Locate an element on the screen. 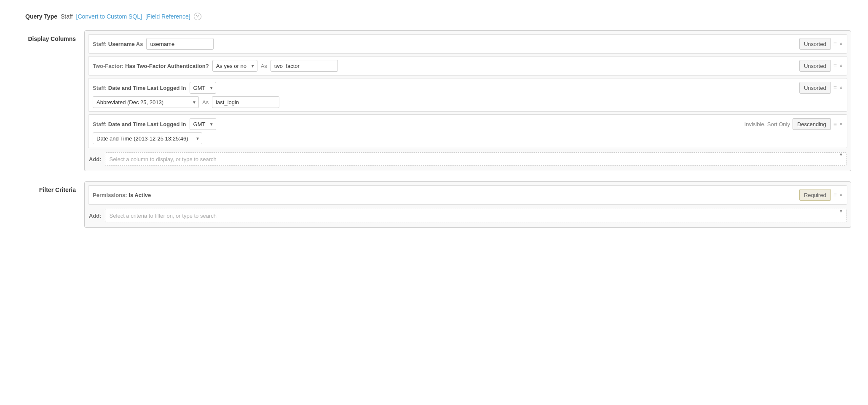 The image size is (868, 405). column-row-twofactor: Two-Factor: Has Two-Factor Authenticatio… is located at coordinates (468, 66).